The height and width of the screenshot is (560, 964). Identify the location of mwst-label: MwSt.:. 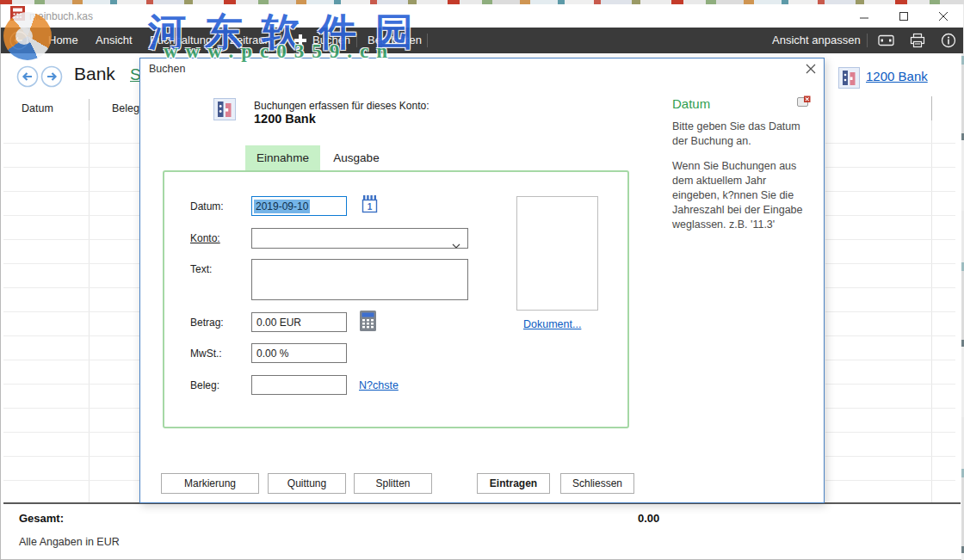
(207, 354).